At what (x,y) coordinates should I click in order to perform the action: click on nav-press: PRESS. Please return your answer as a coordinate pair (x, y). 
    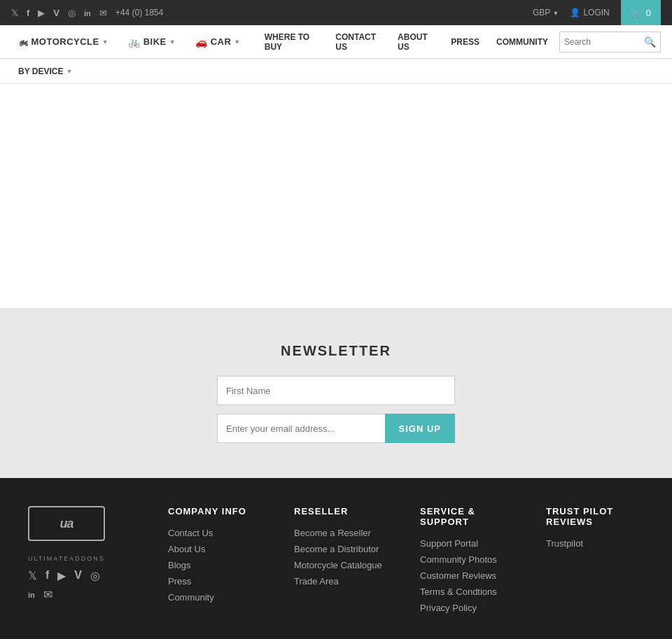
    Looking at the image, I should click on (465, 42).